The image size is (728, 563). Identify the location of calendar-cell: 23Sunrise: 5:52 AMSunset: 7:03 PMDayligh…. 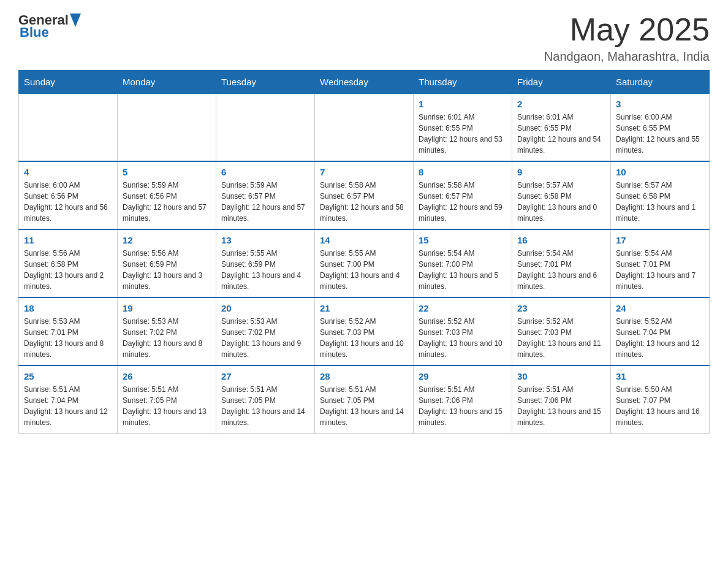
(561, 331).